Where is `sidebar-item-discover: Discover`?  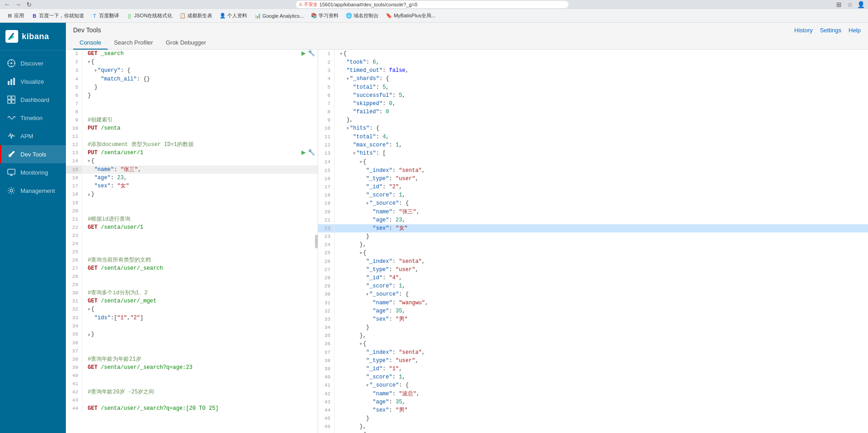
sidebar-item-discover: Discover is located at coordinates (33, 63).